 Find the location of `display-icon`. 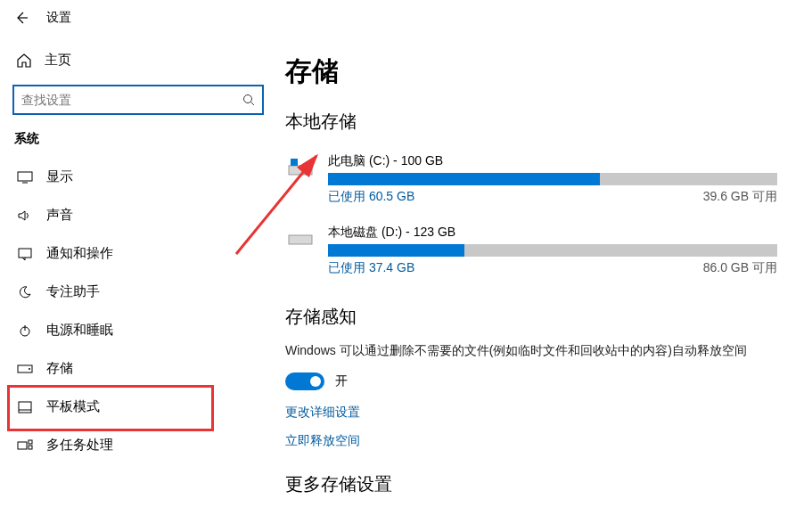

display-icon is located at coordinates (25, 177).